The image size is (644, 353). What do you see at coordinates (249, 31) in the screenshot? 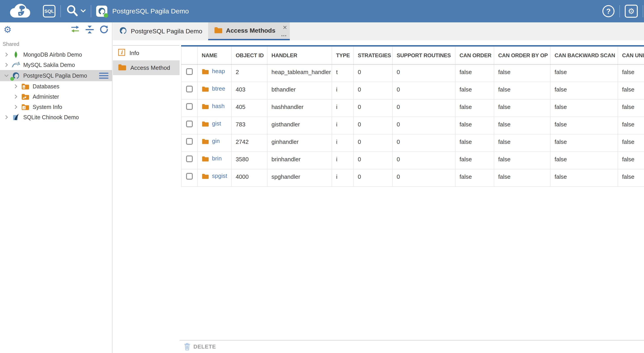
I see `tab-access-methods: Access Methods × ⋯` at bounding box center [249, 31].